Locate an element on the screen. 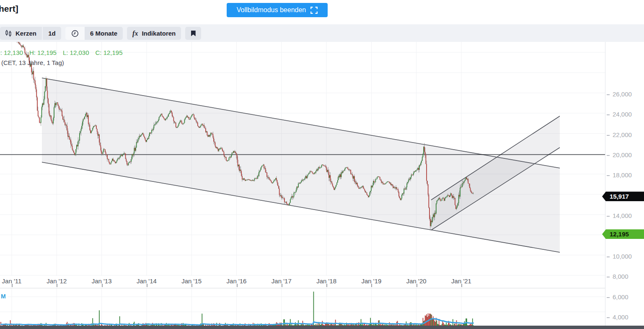  horizontal-line-price-tag: 15,917 is located at coordinates (623, 196).